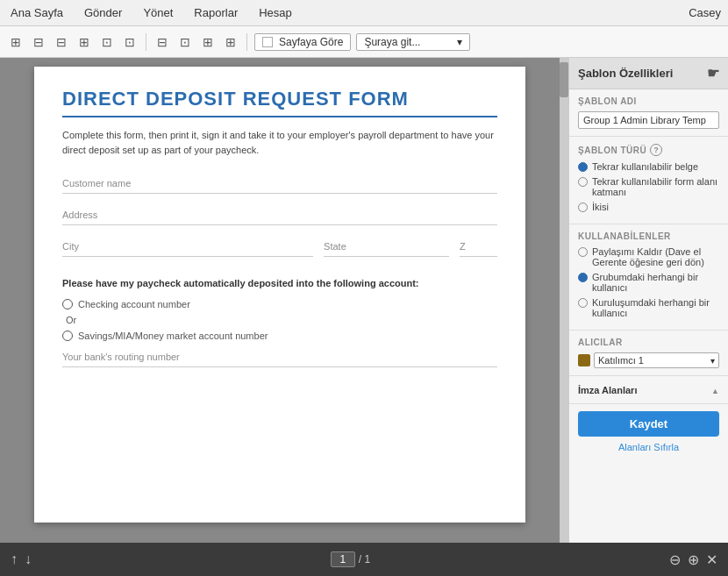  What do you see at coordinates (68, 336) in the screenshot?
I see `radio-savings` at bounding box center [68, 336].